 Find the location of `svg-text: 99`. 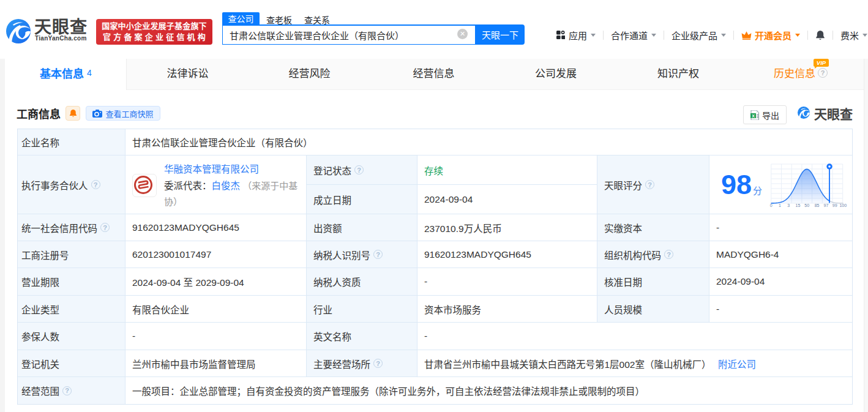

svg-text: 99 is located at coordinates (835, 206).